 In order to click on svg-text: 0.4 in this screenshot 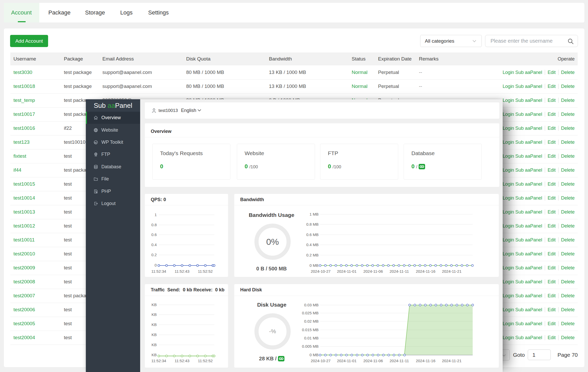, I will do `click(154, 245)`.